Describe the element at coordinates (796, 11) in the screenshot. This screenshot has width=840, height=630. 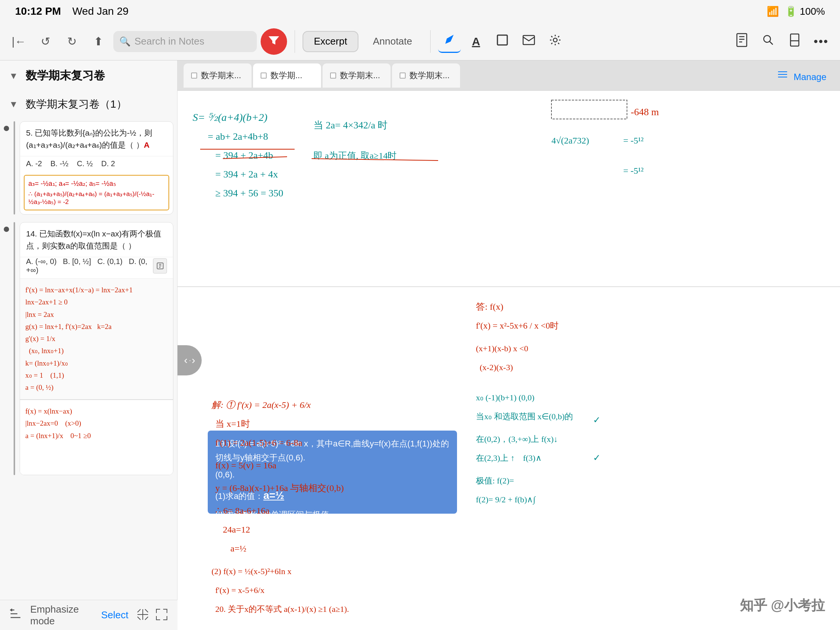
I see `status-right: 📶 🔋 100%` at that location.